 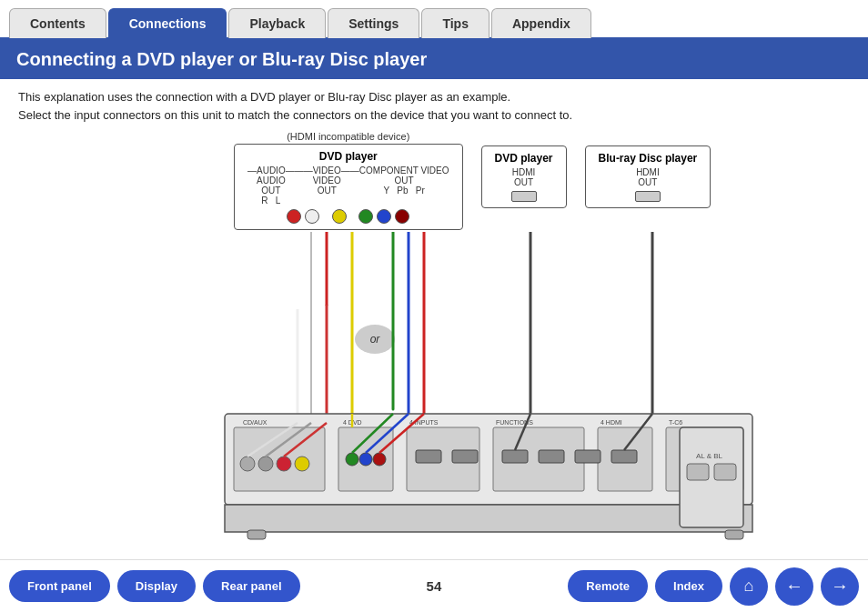 I want to click on top-navigation: Contents Connections Playback Settings T…, so click(x=434, y=20).